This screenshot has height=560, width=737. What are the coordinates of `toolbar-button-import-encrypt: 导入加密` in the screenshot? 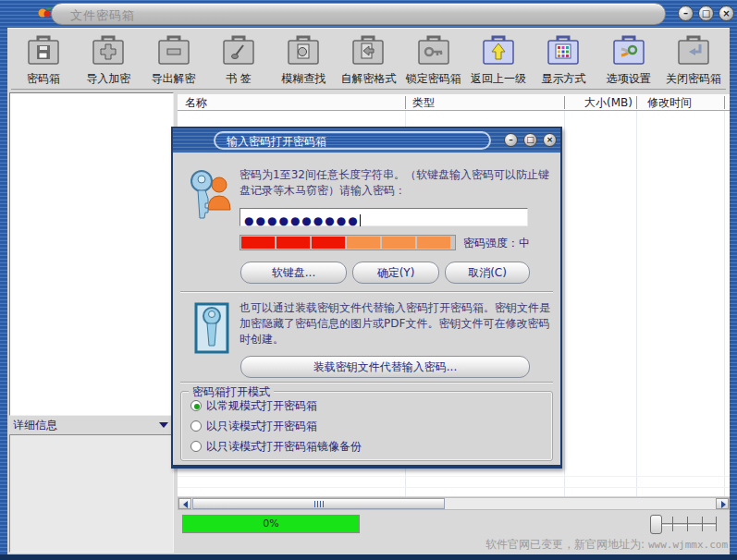 It's located at (108, 60).